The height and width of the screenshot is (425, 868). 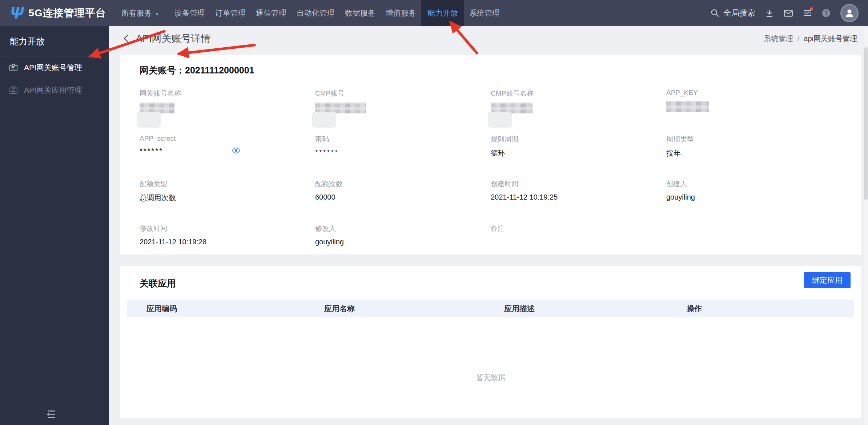 What do you see at coordinates (140, 13) in the screenshot?
I see `nav-item-all-services: 所有服务∨` at bounding box center [140, 13].